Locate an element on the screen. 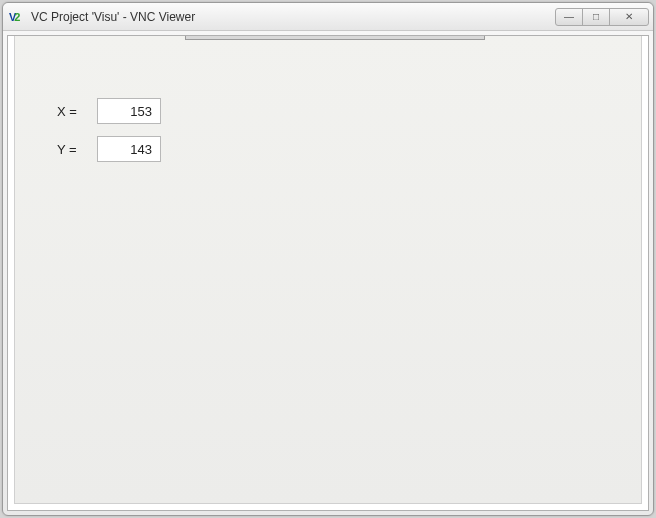 The height and width of the screenshot is (518, 656). field-row-y: Y = is located at coordinates (109, 149).